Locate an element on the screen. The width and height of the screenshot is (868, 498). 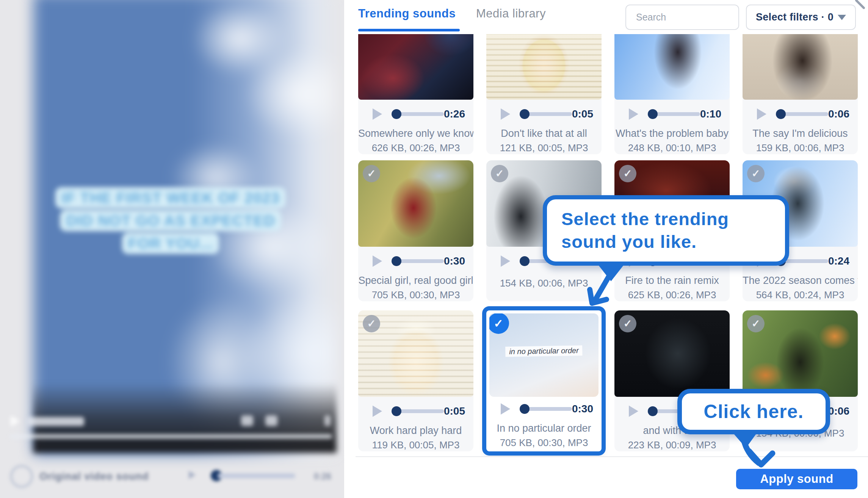
callout-text: Click here. is located at coordinates (754, 412).